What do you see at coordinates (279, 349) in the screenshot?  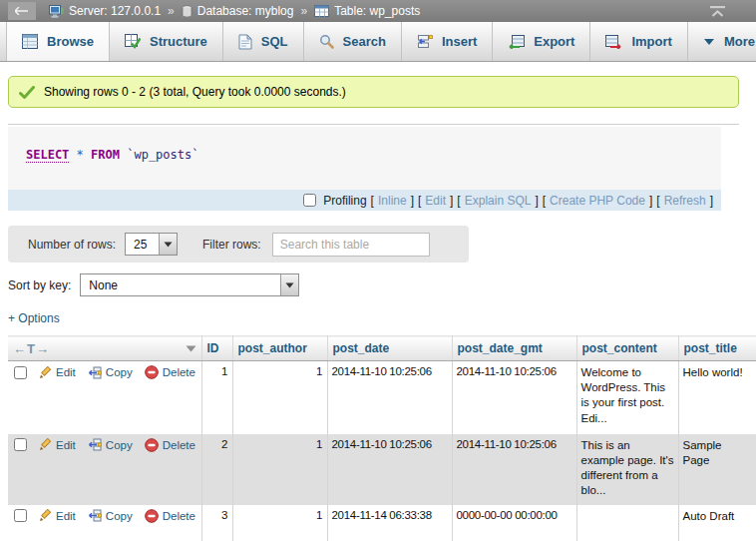 I see `column-header-post-author: post_author` at bounding box center [279, 349].